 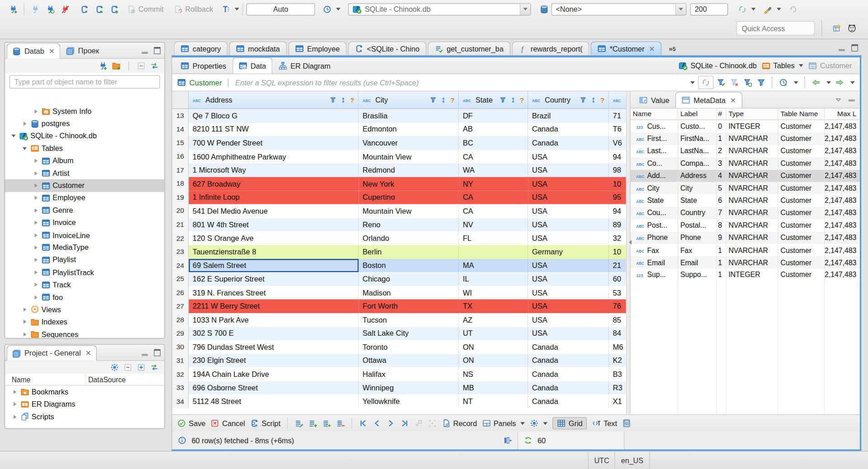 What do you see at coordinates (494, 129) in the screenshot?
I see `grid-cell: AB` at bounding box center [494, 129].